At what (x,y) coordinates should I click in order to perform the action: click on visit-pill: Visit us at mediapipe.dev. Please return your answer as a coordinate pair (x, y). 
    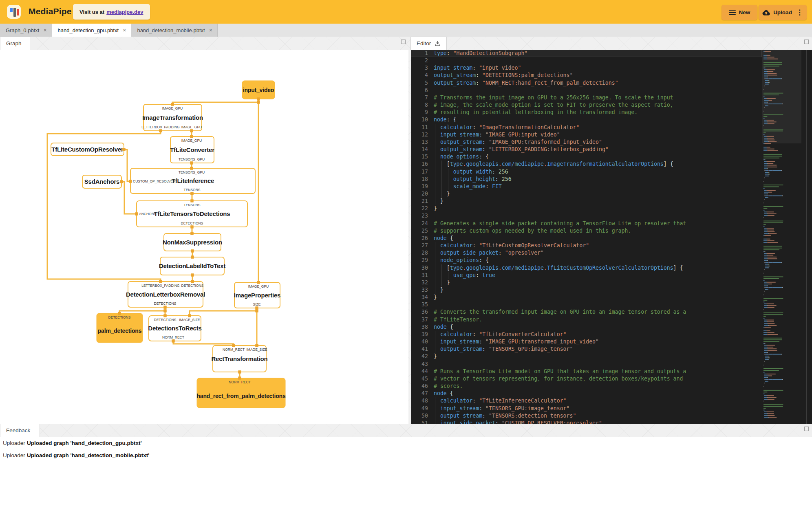
    Looking at the image, I should click on (112, 12).